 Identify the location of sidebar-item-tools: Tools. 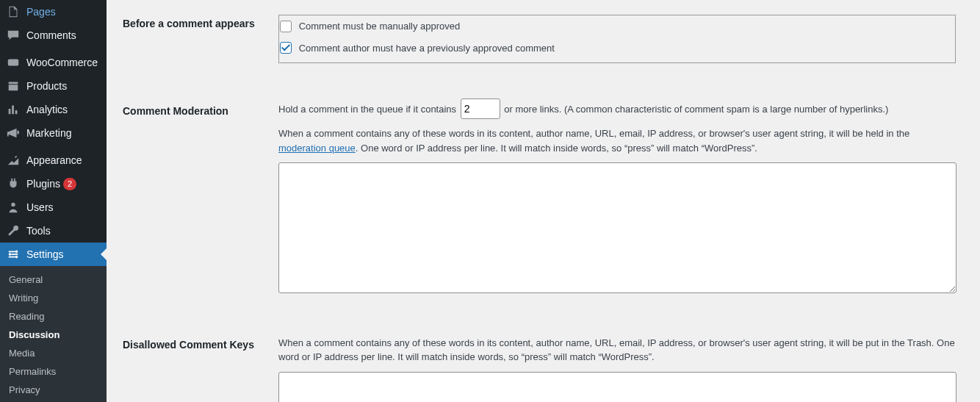
(53, 231).